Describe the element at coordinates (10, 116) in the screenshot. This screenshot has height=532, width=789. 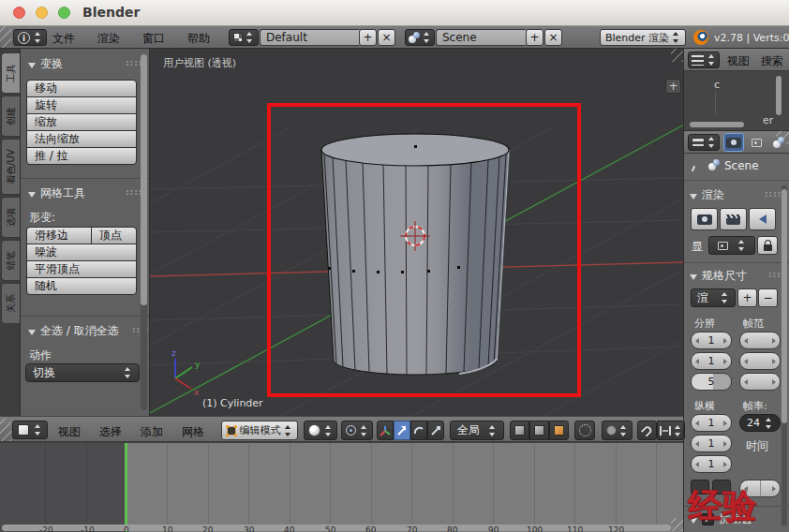
I see `tab-create: 创建` at that location.